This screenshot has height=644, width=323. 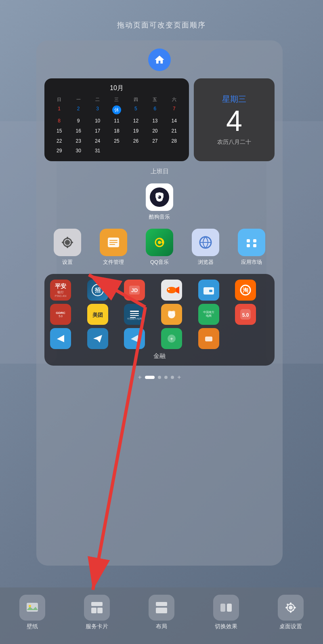 What do you see at coordinates (159, 247) in the screenshot?
I see `app-qqmusic: QQ音乐` at bounding box center [159, 247].